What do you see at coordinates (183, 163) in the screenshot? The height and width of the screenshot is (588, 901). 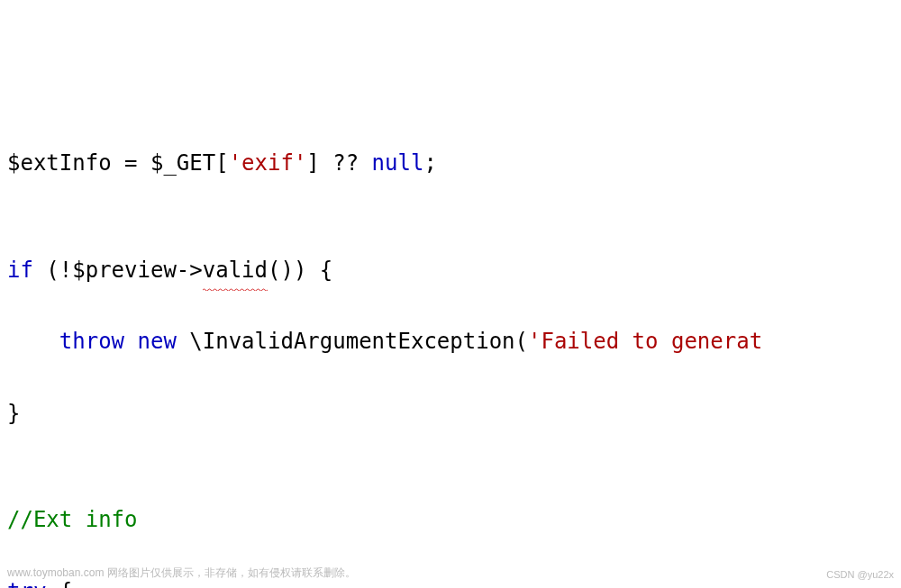 I see `variable: $_GET` at bounding box center [183, 163].